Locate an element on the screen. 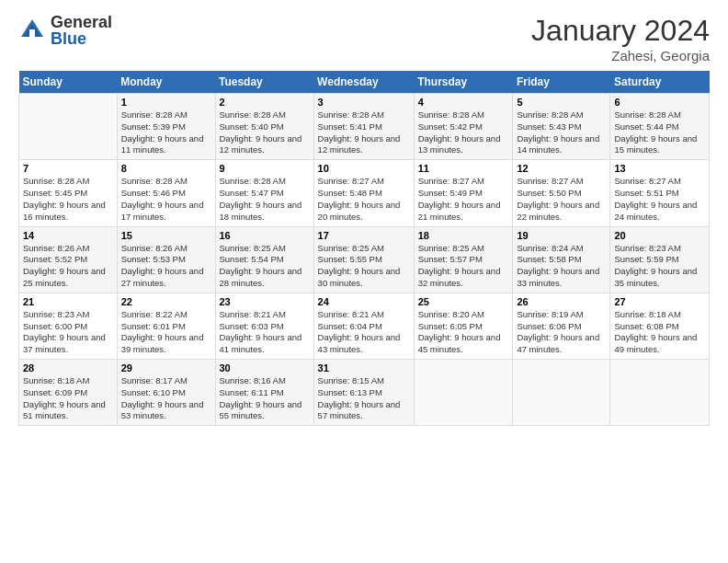  logo-blue-text: Blue is located at coordinates (81, 39).